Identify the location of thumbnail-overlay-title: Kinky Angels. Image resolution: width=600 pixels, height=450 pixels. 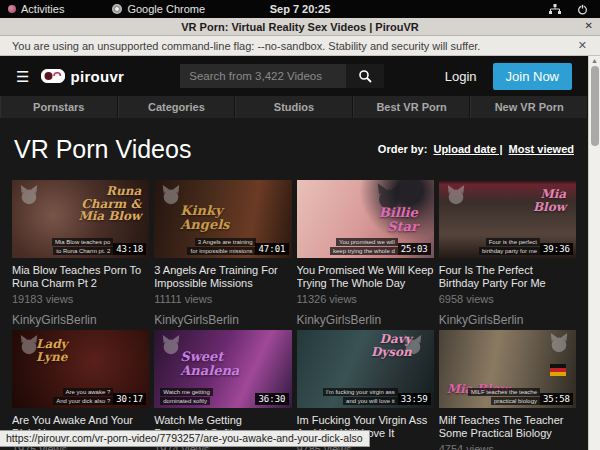
(204, 218).